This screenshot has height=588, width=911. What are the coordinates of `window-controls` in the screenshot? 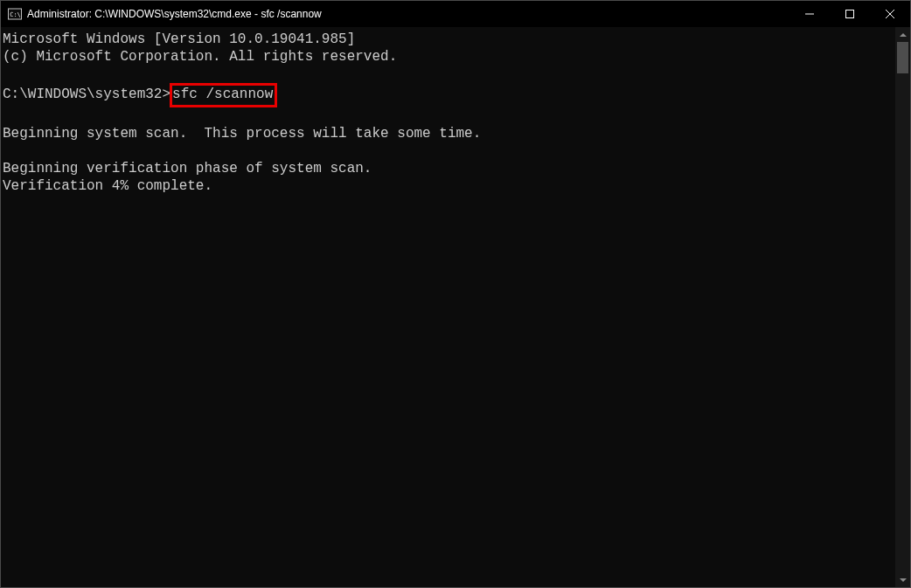 It's located at (850, 14).